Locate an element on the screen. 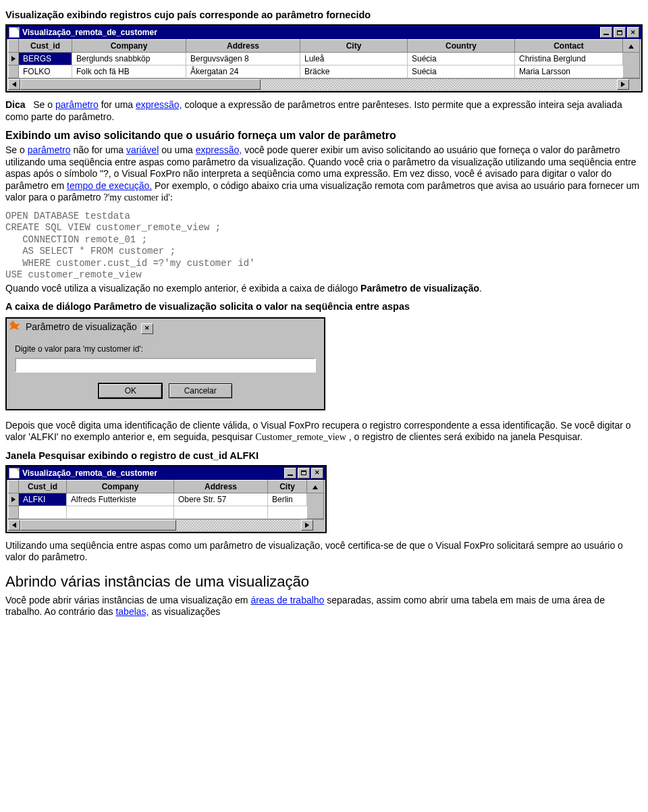 The width and height of the screenshot is (648, 812). tip-label: Dica is located at coordinates (16, 105).